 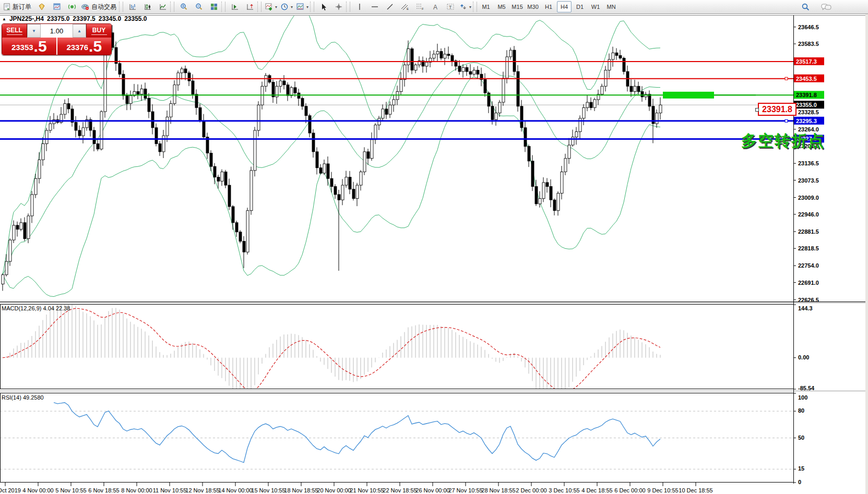 What do you see at coordinates (359, 7) in the screenshot?
I see `vertical-line-button` at bounding box center [359, 7].